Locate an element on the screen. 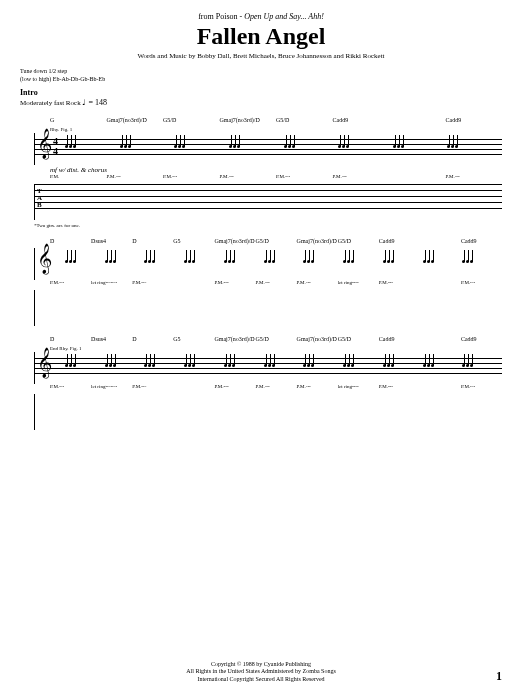 Image resolution: width=522 pixels, height=696 pixels. chord-symbol: D is located at coordinates (70, 341).